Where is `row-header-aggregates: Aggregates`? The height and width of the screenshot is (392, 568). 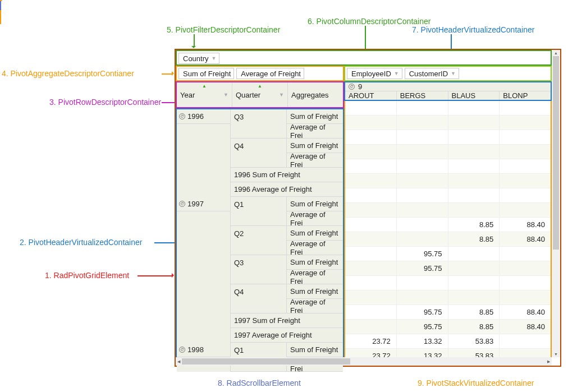
row-header-aggregates: Aggregates is located at coordinates (315, 95).